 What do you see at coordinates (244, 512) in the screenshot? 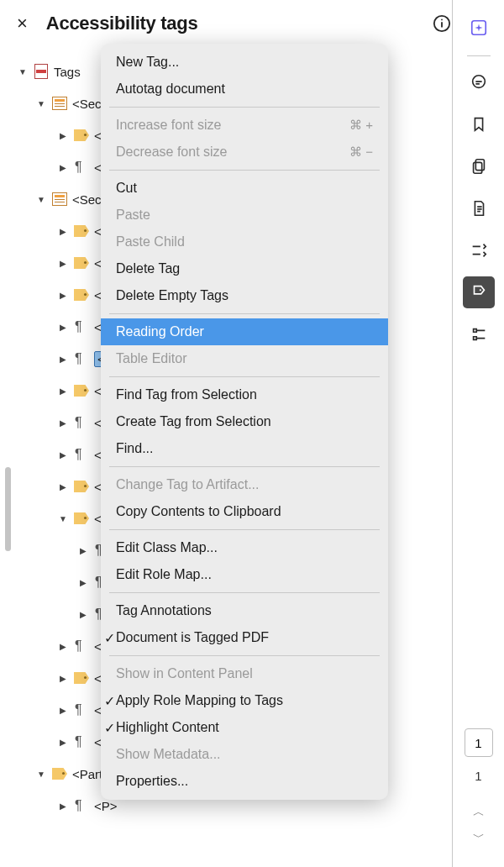
I see `menu-item: Copy Contents to Clipboard` at bounding box center [244, 512].